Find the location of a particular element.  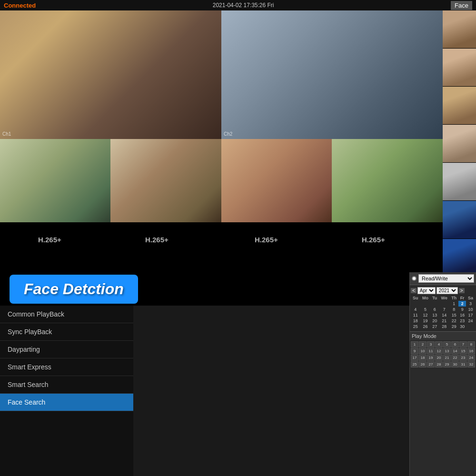

pm-cell-15: 15 is located at coordinates (463, 351).